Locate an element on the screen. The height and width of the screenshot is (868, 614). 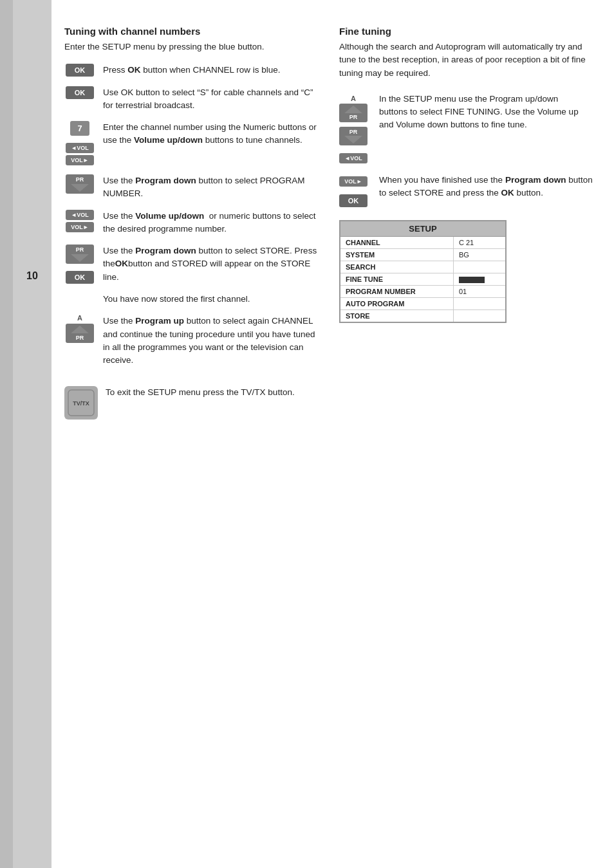
setup-menu-title: SETUP is located at coordinates (423, 229).